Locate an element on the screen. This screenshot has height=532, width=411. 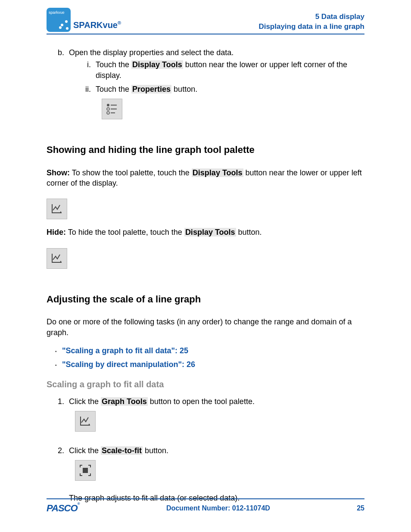
step-b-i: Touch the Display Tools button near the … is located at coordinates (229, 70).